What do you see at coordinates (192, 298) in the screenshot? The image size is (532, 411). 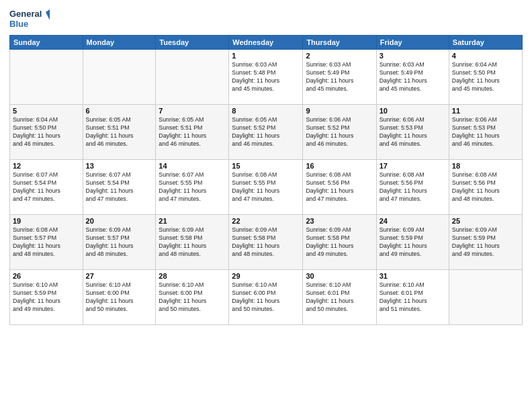 I see `calendar-cell: 28Sunrise: 6:10 AM Sunset: 6:00 PM Dayli…` at bounding box center [192, 298].